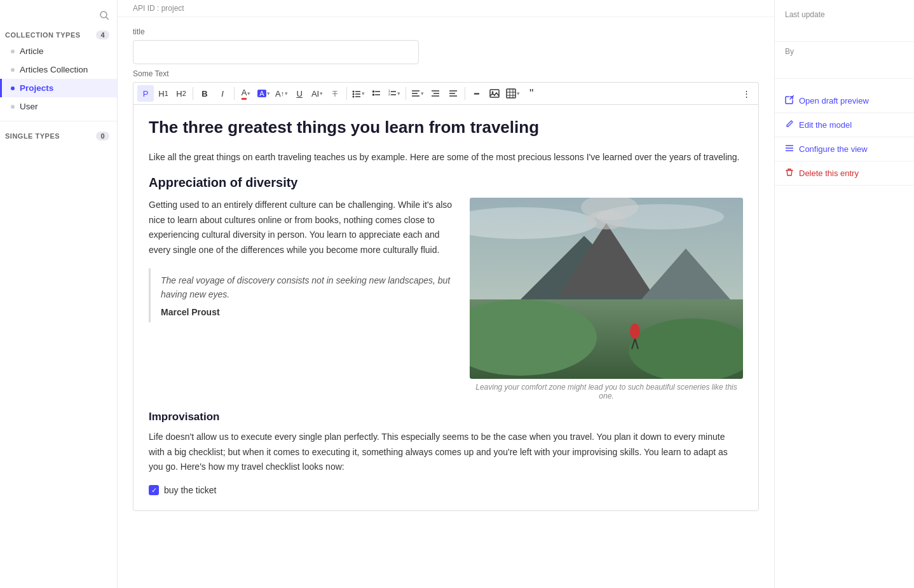 The height and width of the screenshot is (588, 914). What do you see at coordinates (191, 490) in the screenshot?
I see `checklist-item-1-label: buy the ticket` at bounding box center [191, 490].